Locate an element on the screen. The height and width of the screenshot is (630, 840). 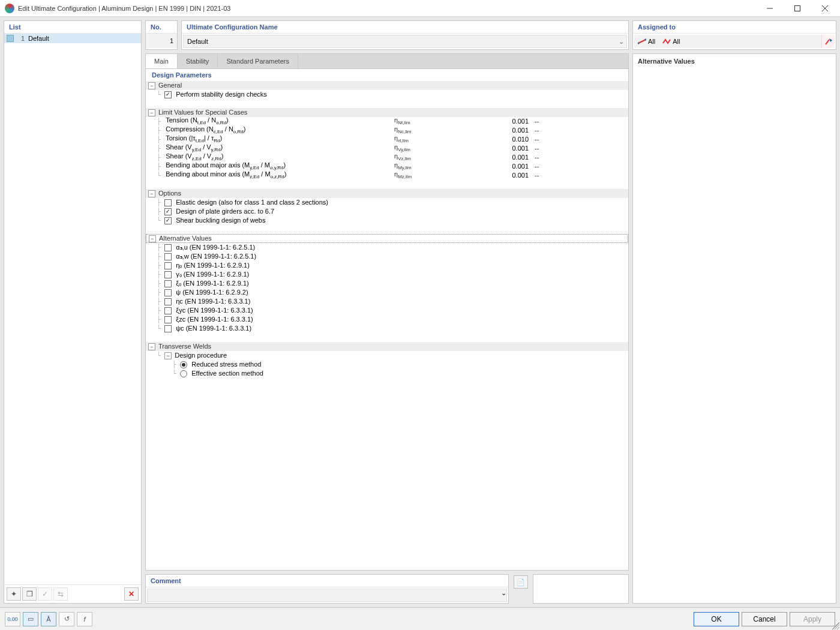
minimize-button is located at coordinates (770, 8).